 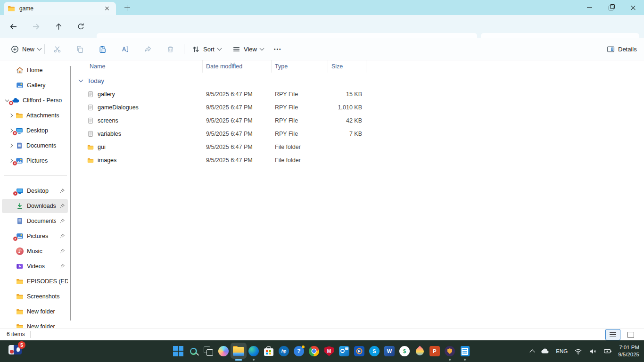 I want to click on tab-close-icon, so click(x=107, y=8).